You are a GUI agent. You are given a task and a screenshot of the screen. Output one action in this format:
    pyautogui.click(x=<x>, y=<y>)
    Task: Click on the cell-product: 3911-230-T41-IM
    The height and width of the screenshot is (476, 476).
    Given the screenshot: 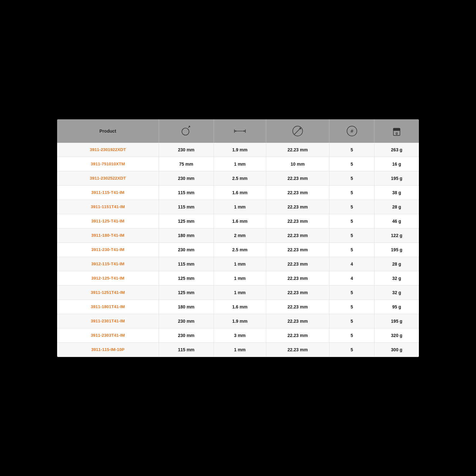 What is the action you would take?
    pyautogui.click(x=108, y=249)
    